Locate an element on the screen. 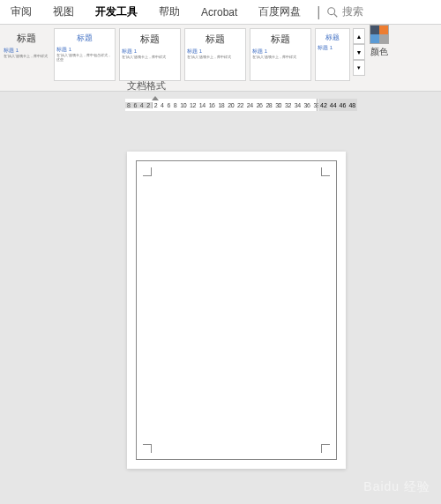 This screenshot has height=504, width=441. ruler-right-margin: 42444648 is located at coordinates (338, 105).